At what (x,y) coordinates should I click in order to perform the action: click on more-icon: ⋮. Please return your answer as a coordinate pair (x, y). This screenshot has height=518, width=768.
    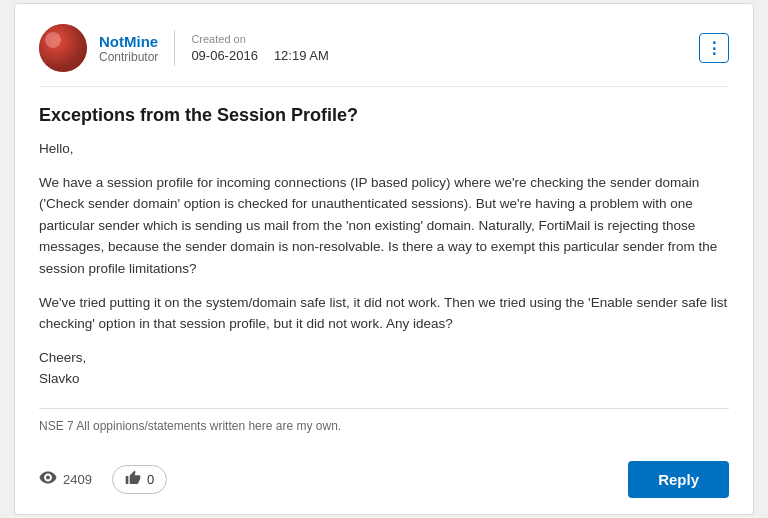
    Looking at the image, I should click on (714, 48).